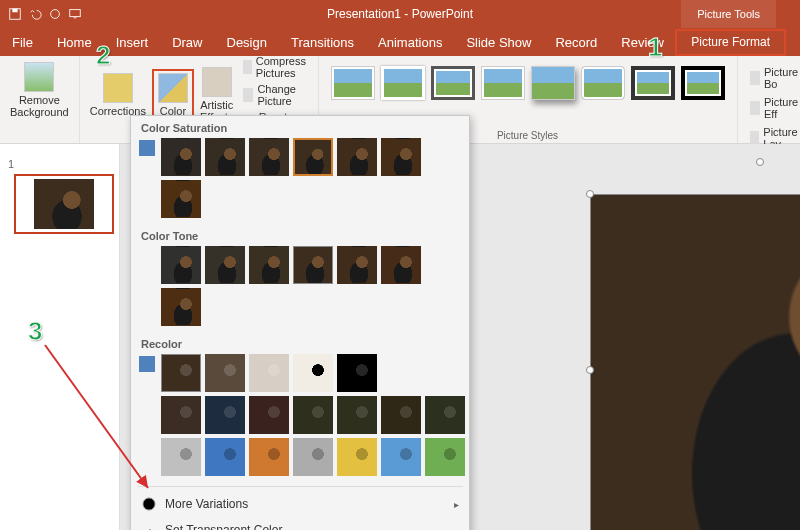 This screenshot has width=800, height=530. Describe the element at coordinates (74, 43) in the screenshot. I see `tab-home: Home` at that location.